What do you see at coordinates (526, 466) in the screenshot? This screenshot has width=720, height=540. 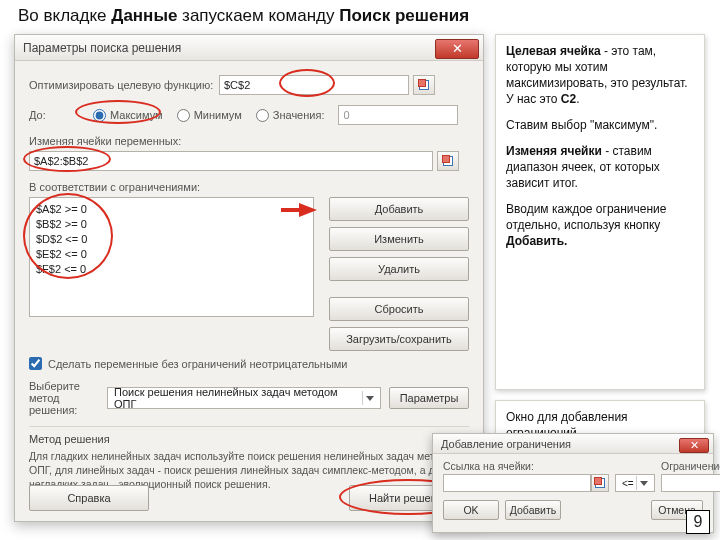 I see `cellref-label: Ссылка на ячейки:` at bounding box center [526, 466].